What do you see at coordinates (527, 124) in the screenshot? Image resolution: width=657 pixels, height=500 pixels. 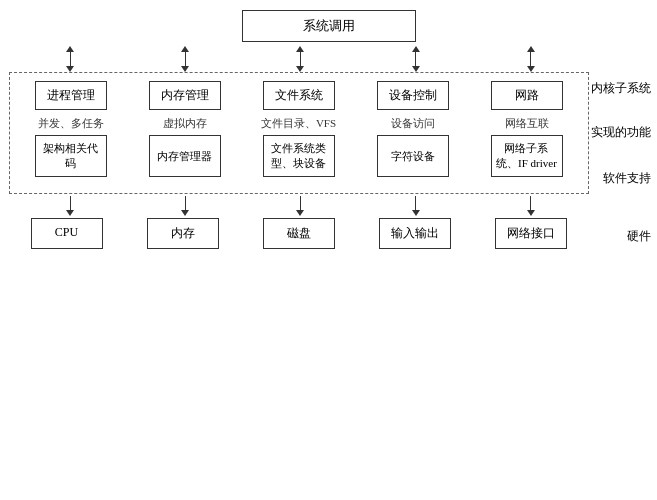 I see `func-item-5: 网络互联` at bounding box center [527, 124].